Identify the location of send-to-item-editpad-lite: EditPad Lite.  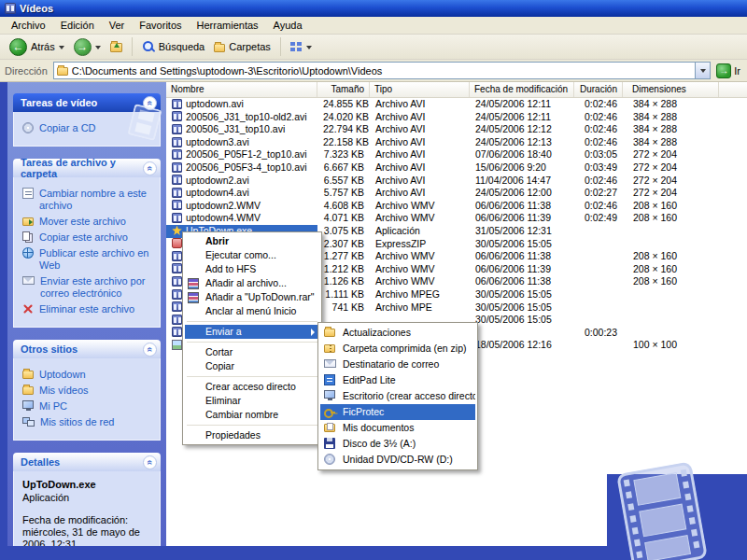
(398, 381).